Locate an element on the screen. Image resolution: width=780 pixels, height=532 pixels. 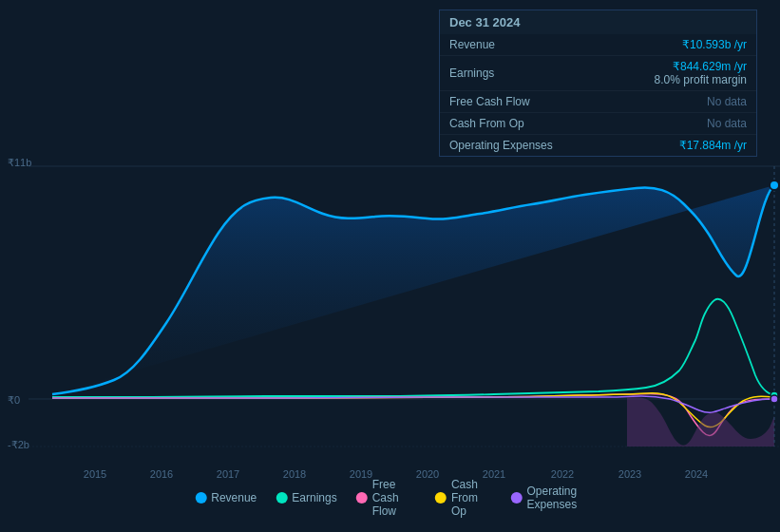
tooltip-fcf-label: Free Cash Flow is located at coordinates (506, 102).